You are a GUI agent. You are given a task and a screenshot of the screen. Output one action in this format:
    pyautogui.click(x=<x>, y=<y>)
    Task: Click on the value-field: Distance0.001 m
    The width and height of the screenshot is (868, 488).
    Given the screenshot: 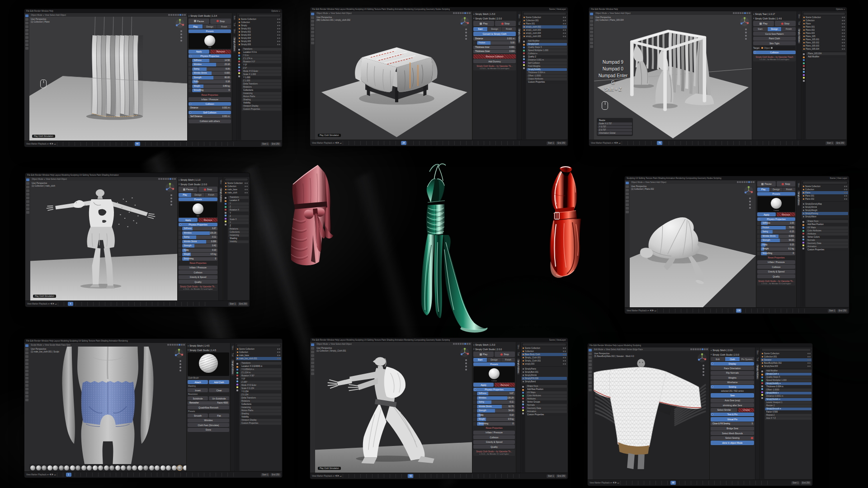 What is the action you would take?
    pyautogui.click(x=210, y=108)
    